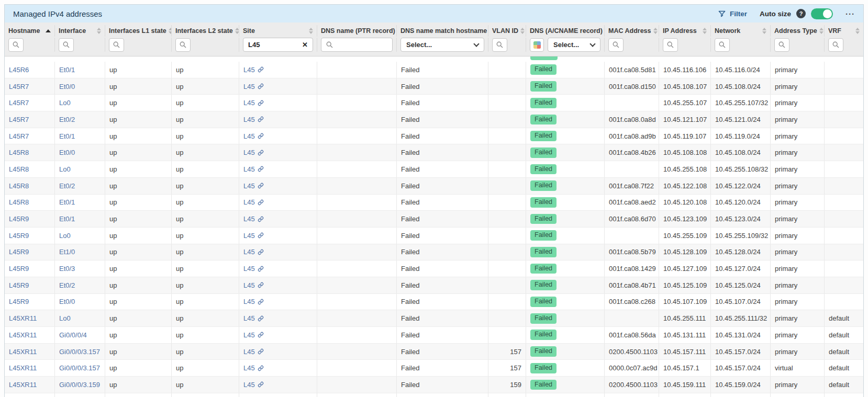 The width and height of the screenshot is (868, 397). Describe the element at coordinates (850, 14) in the screenshot. I see `overflow-menu-button: ···` at that location.